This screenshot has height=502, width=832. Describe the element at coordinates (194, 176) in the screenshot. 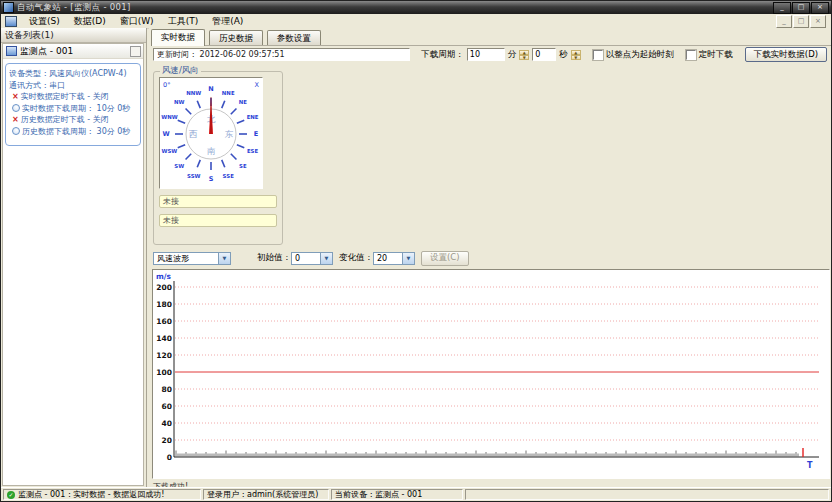

I see `compass-direction-label: SSW` at that location.